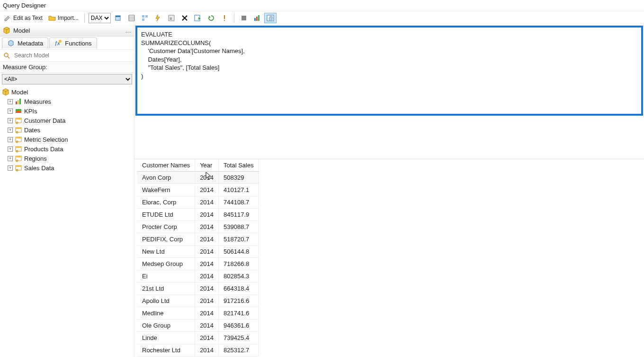 This screenshot has height=357, width=644. What do you see at coordinates (198, 202) in the screenshot?
I see `table-row: Elorac, Corp2014744108.7` at bounding box center [198, 202].